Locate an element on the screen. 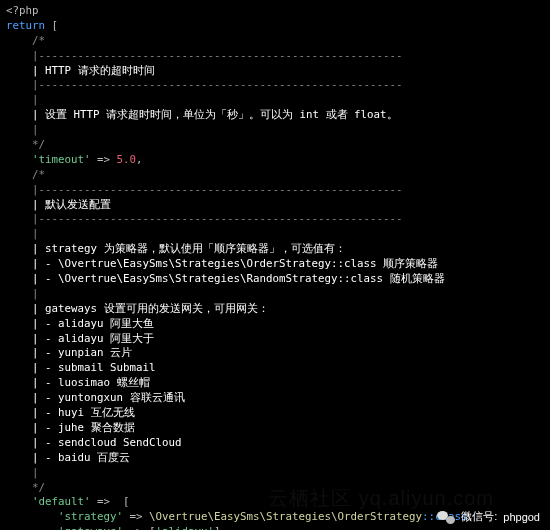  comment-strategy-random: | - \Overtrue\EasySms\Strategies\RandomS… is located at coordinates (238, 278).